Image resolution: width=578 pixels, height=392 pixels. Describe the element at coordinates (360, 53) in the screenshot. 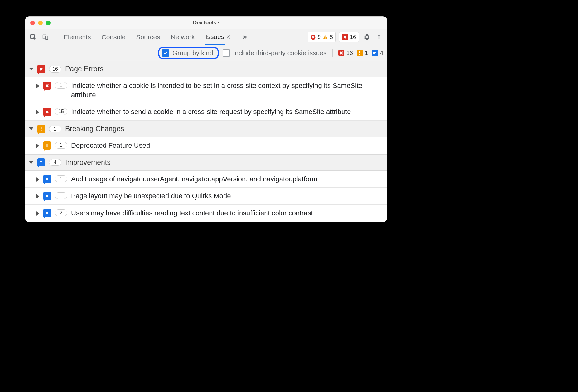

I see `warning-square-icon` at that location.